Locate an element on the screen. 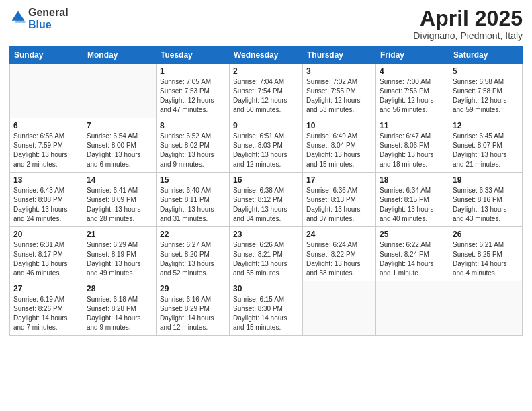  day-info: Sunrise: 6:18 AMSunset: 8:28 PMDaylight:… is located at coordinates (120, 314).